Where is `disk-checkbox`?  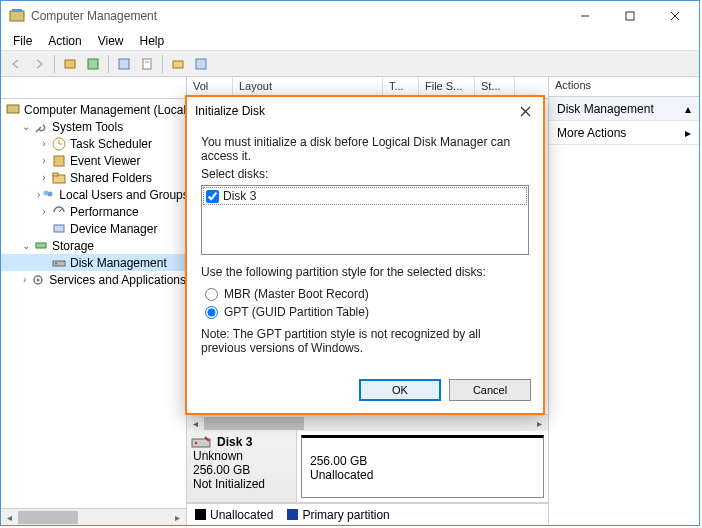 disk-checkbox is located at coordinates (212, 196).